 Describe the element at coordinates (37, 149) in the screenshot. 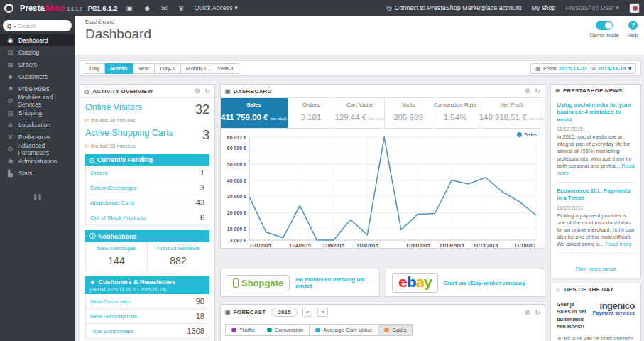

I see `sidebar-item: ⚙ Advanced Parameters` at that location.